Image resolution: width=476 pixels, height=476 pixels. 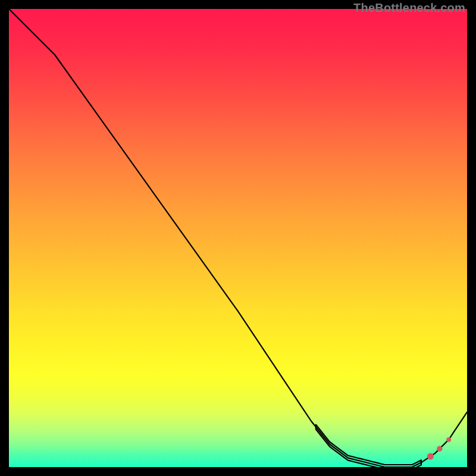 I want to click on watermark-text: TheBottleneck.com, so click(x=409, y=8).